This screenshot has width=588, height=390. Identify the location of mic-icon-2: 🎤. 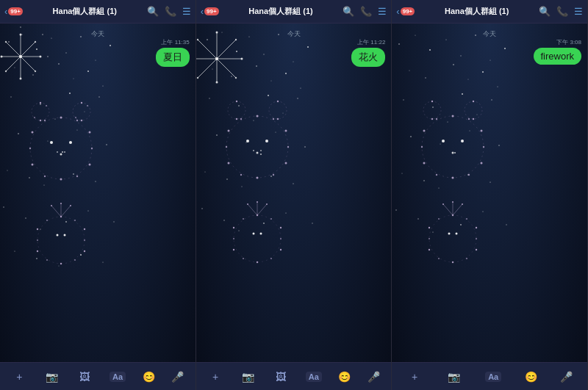
(373, 377).